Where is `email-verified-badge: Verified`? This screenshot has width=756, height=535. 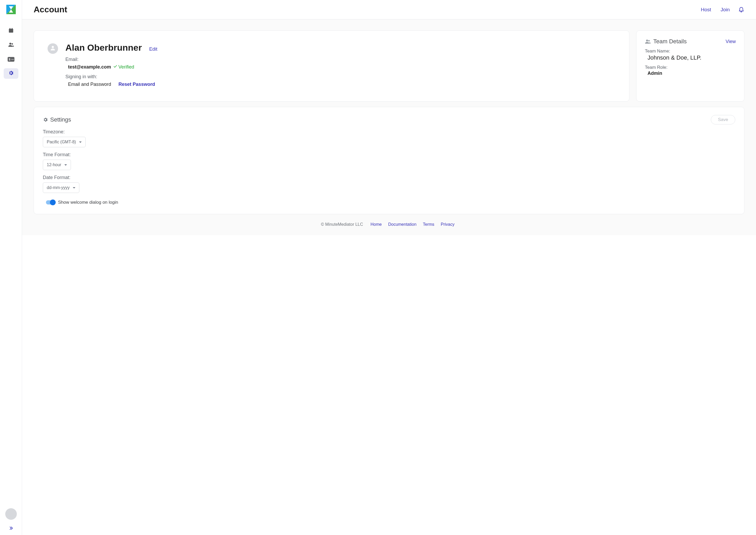 email-verified-badge: Verified is located at coordinates (124, 67).